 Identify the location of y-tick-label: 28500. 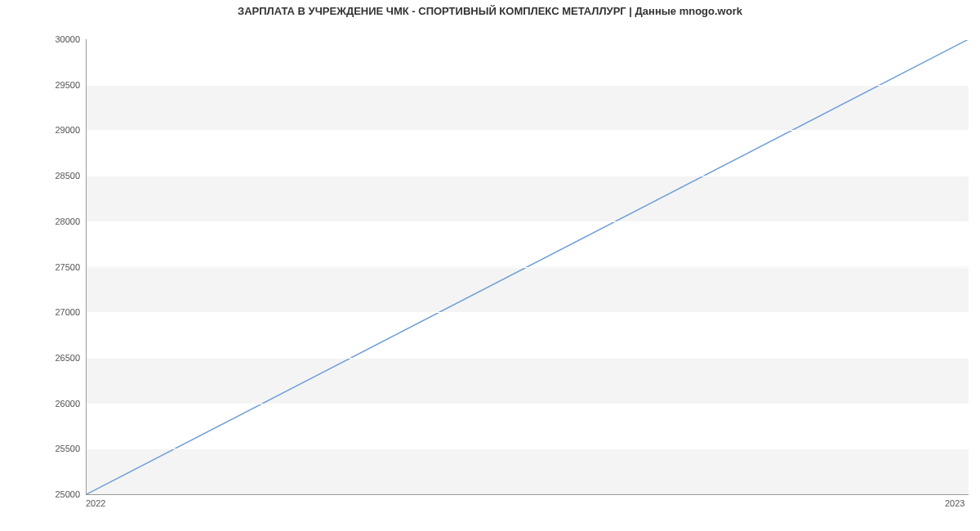
(56, 176).